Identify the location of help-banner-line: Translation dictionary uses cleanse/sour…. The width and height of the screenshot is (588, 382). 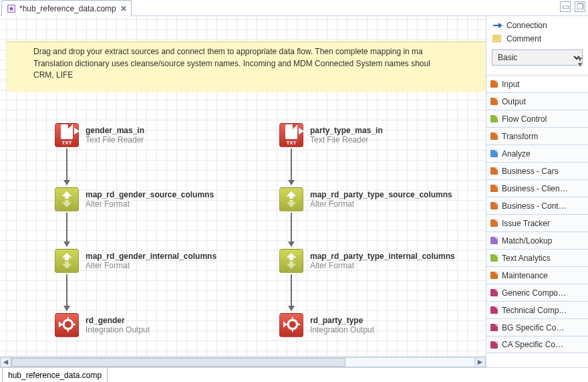
(259, 64).